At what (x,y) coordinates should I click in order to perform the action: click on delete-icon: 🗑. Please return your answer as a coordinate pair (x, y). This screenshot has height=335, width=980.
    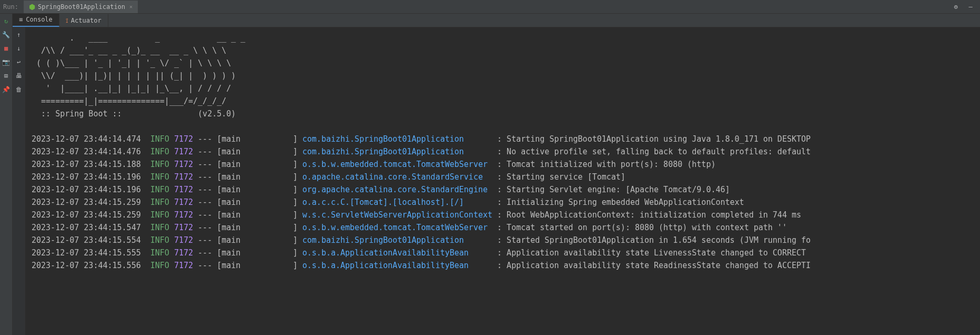
    Looking at the image, I should click on (19, 90).